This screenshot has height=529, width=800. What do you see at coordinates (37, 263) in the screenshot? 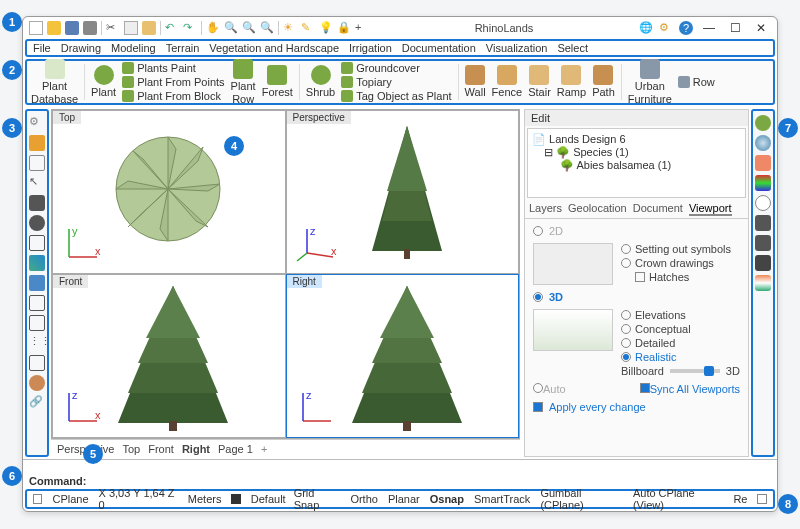
I see `tool-layer-icon` at bounding box center [37, 263].